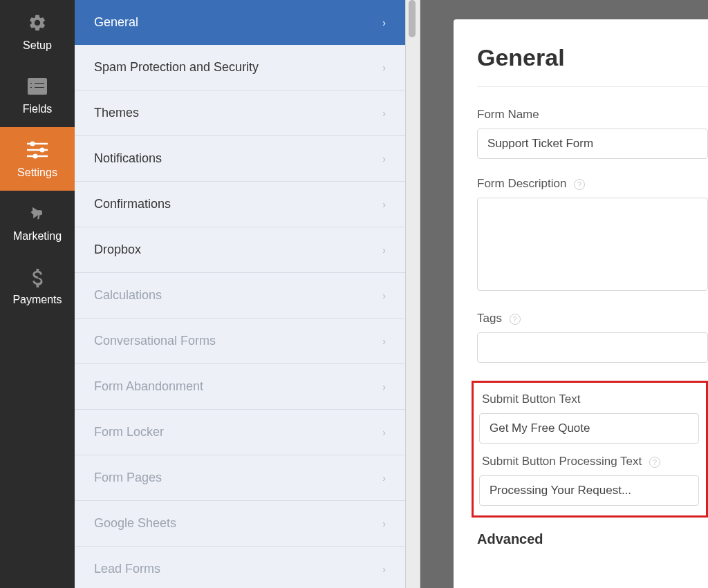 The image size is (708, 588). What do you see at coordinates (589, 428) in the screenshot?
I see `submit-button-text-input` at bounding box center [589, 428].